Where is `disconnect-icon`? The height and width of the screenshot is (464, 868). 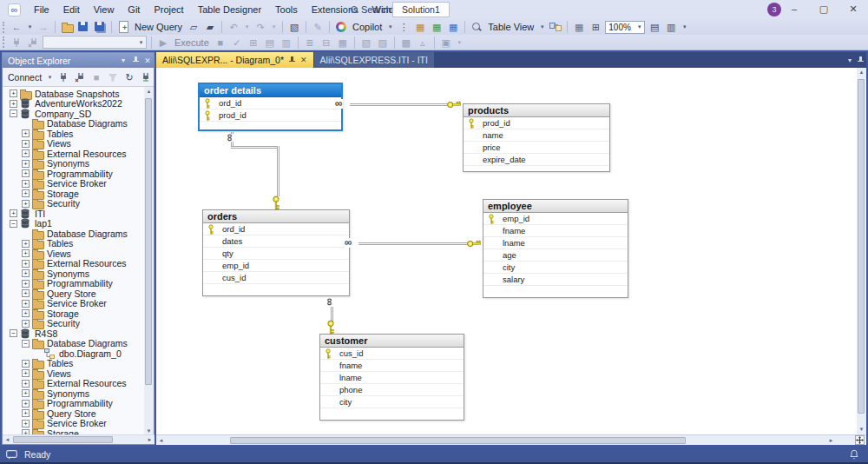
disconnect-icon is located at coordinates (33, 43).